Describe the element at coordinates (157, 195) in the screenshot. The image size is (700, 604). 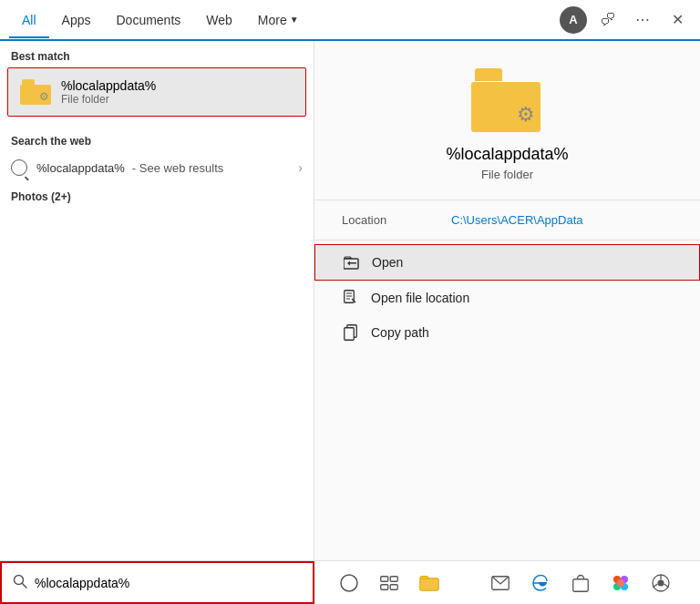
I see `photos-label: Photos (2+)` at that location.